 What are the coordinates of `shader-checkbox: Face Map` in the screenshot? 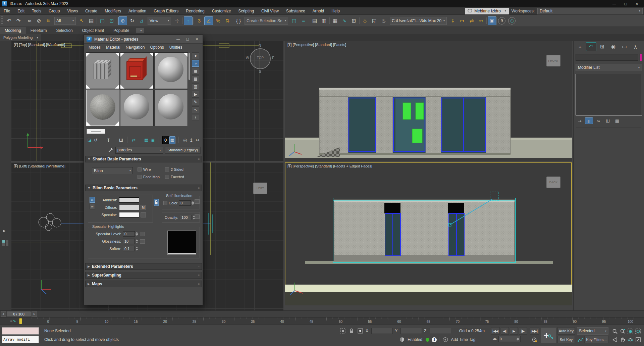 It's located at (151, 177).